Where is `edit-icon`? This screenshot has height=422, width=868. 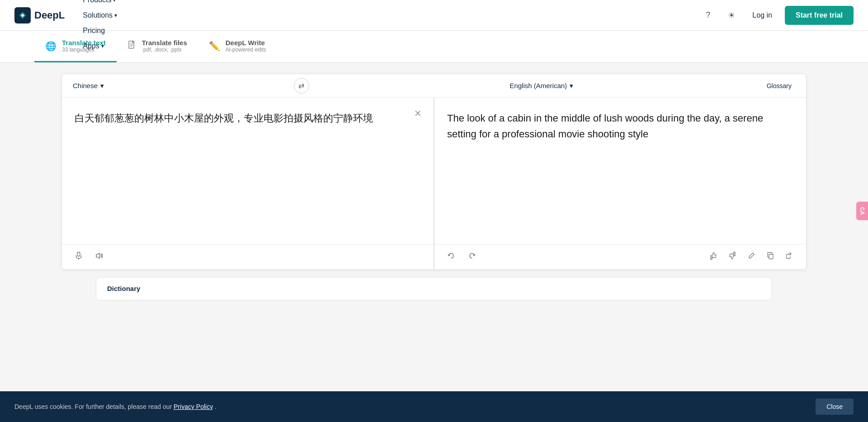 edit-icon is located at coordinates (751, 257).